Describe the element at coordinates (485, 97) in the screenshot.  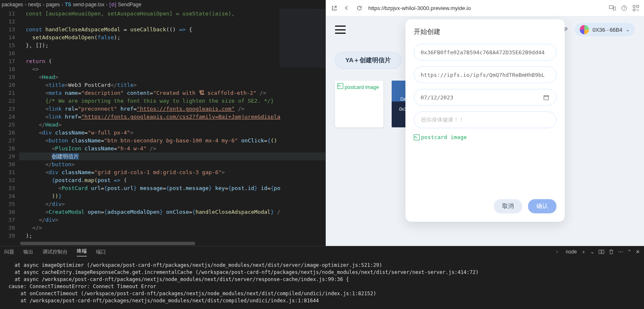
I see `date-input: 07/12/2023` at that location.